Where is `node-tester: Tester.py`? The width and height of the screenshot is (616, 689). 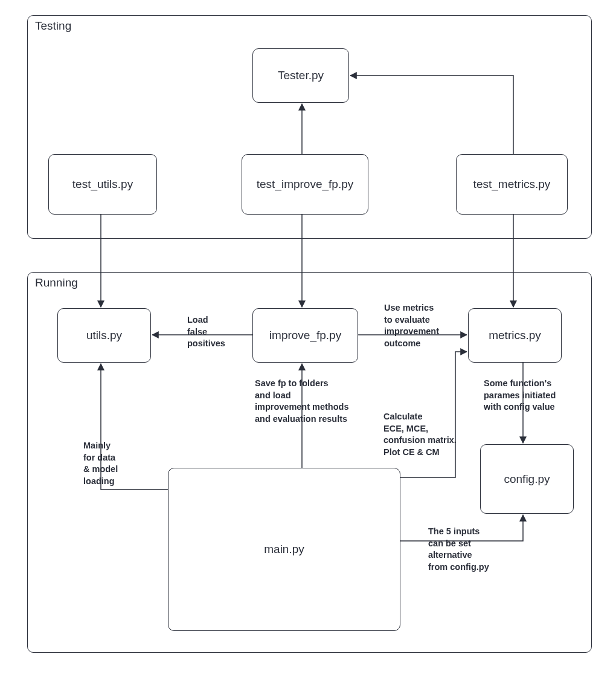 node-tester: Tester.py is located at coordinates (301, 76).